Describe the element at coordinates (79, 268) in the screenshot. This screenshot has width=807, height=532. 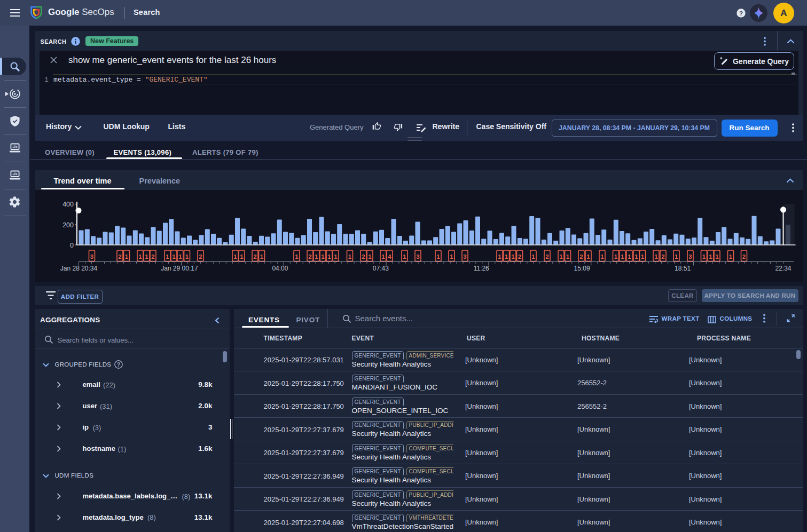
I see `svg-text: Jan 28 20:34` at that location.